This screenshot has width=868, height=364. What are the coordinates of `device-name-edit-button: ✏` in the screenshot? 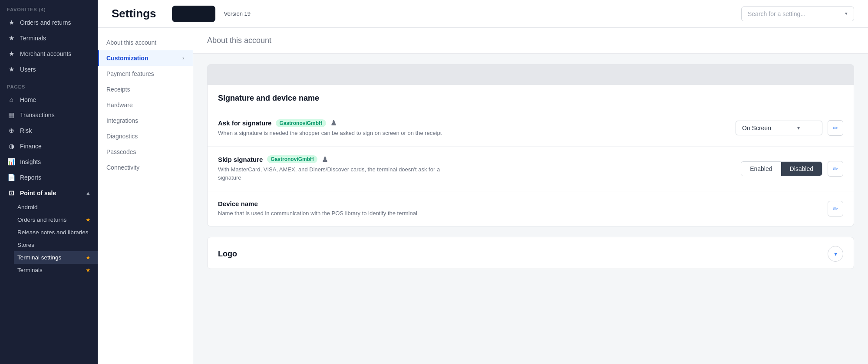 It's located at (835, 209).